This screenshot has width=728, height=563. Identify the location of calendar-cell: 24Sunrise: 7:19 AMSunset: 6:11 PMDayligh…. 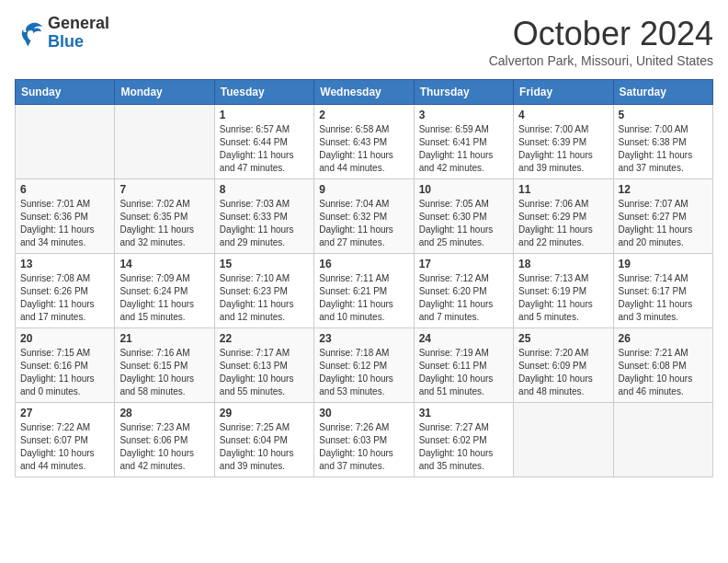
(463, 366).